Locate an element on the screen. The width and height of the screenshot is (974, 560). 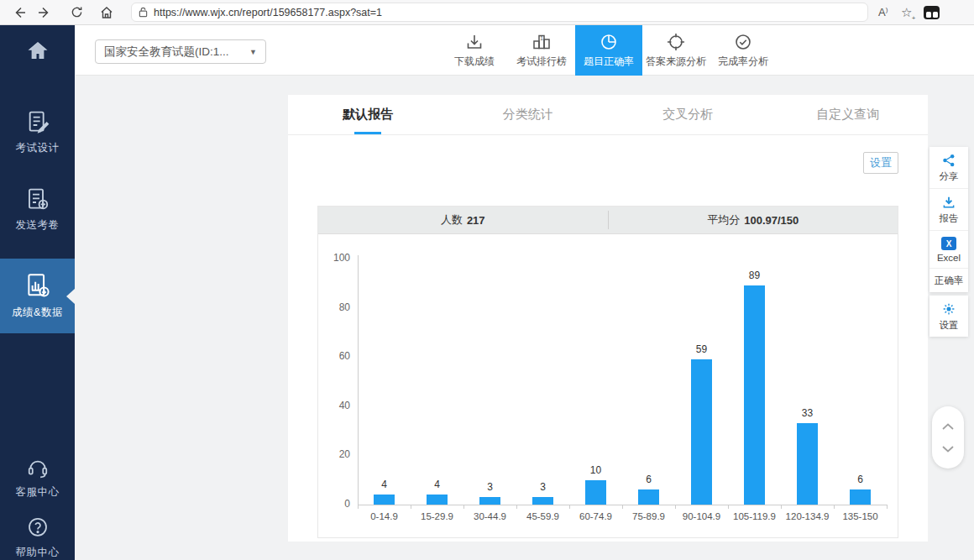
y-tick-label: 80 is located at coordinates (334, 307).